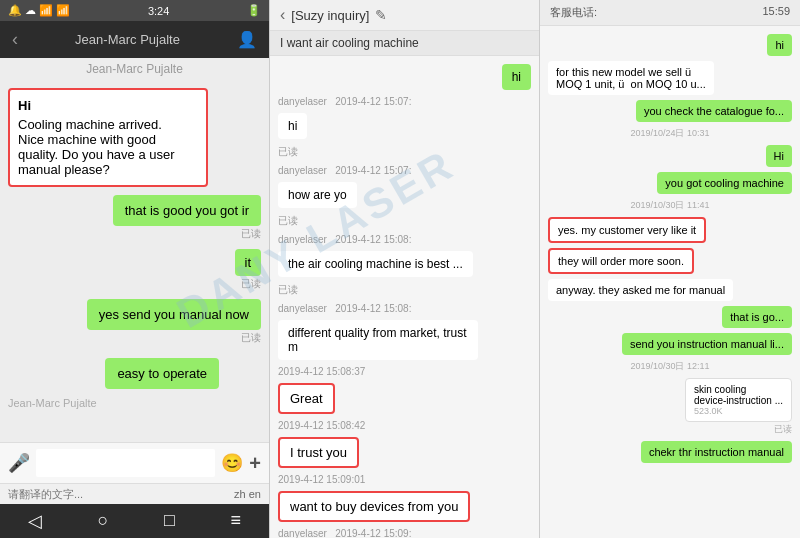 This screenshot has height=538, width=800. I want to click on right-header: 客服电话: 15:59, so click(670, 13).